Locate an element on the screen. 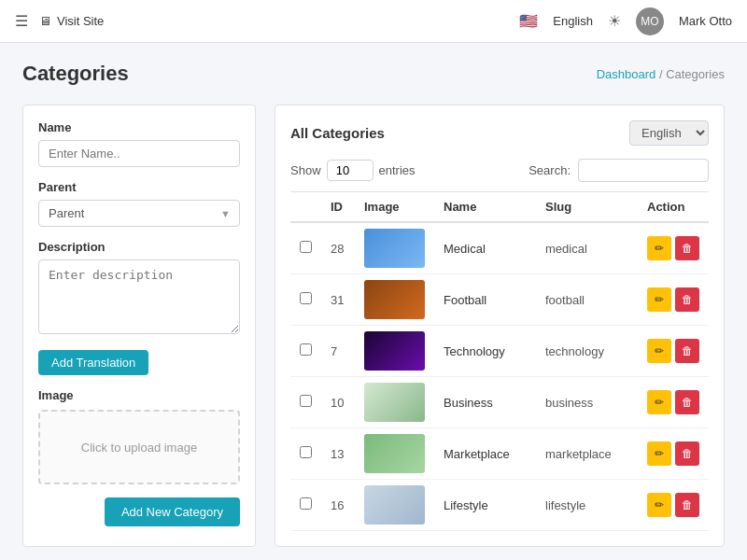  add-translation-button: Add Translation is located at coordinates (93, 362).